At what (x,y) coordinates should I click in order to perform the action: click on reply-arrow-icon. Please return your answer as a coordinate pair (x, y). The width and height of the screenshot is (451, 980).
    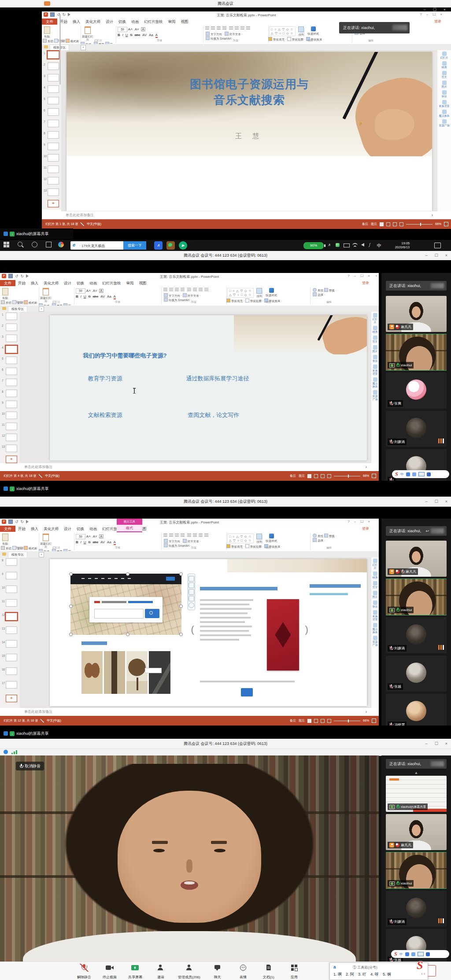
    Looking at the image, I should click on (427, 531).